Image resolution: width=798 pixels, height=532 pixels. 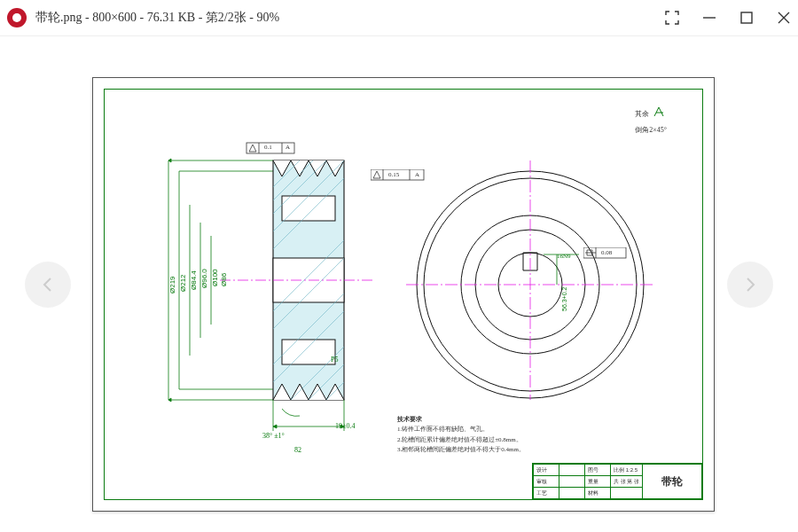 What do you see at coordinates (204, 278) in the screenshot?
I see `dim-d4: Ø96.0` at bounding box center [204, 278].